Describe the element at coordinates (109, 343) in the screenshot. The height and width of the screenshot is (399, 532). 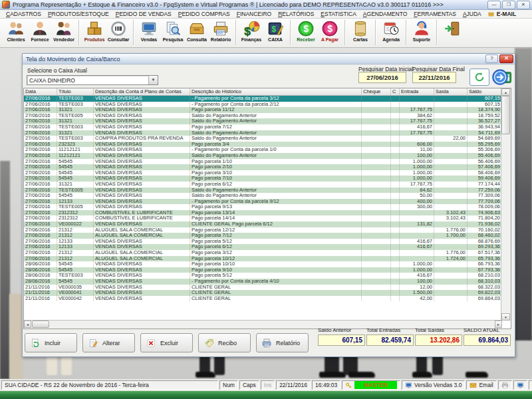
I see `alterar-button: Alterar` at that location.